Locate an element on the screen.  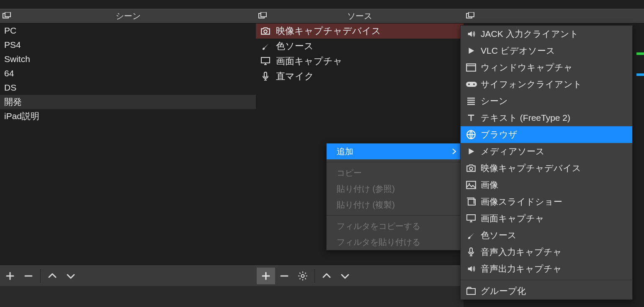
source-item: 映像キャプチャデバイス is located at coordinates (360, 31).